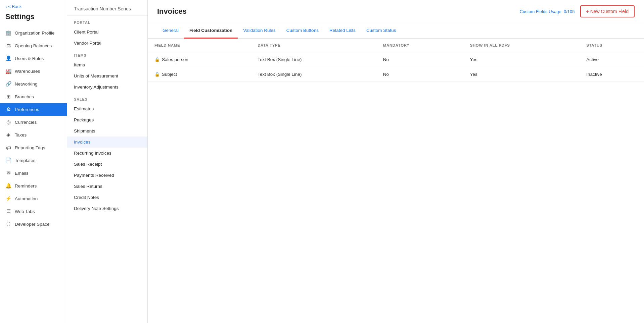 The height and width of the screenshot is (323, 644). What do you see at coordinates (107, 164) in the screenshot?
I see `middle-item-sales-receipt: Sales Receipt` at bounding box center [107, 164].